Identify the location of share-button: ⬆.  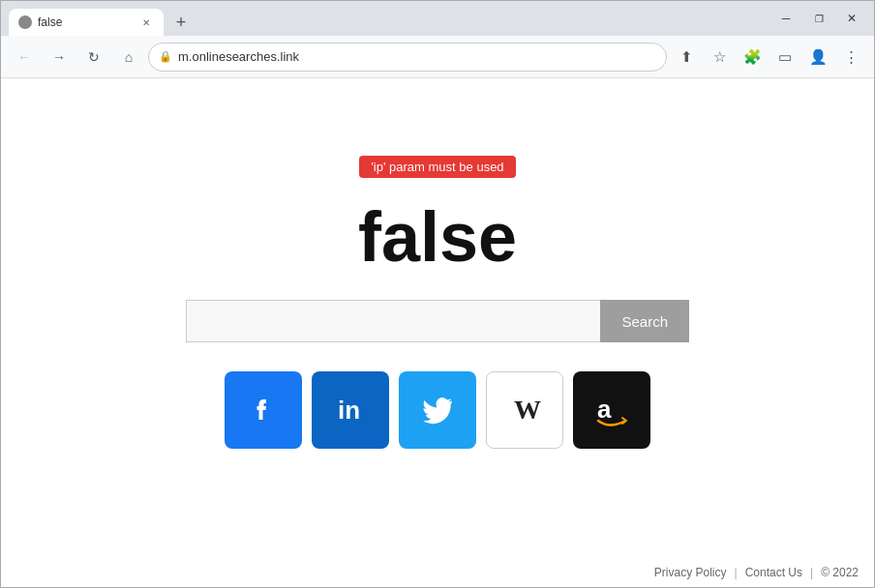
(686, 57).